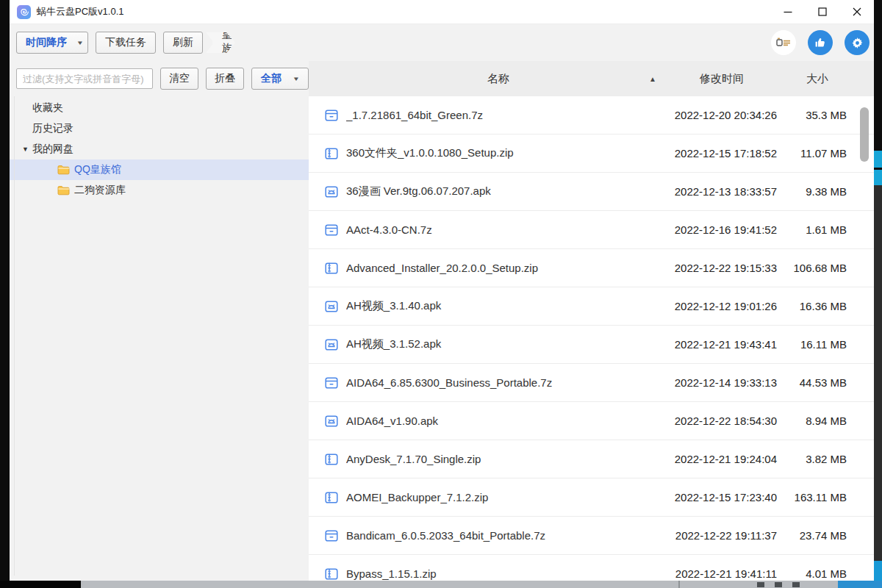 The image size is (882, 588). Describe the element at coordinates (591, 383) in the screenshot. I see `table-row: AIDA64_6.85.6300_Business_Portable.7z202…` at that location.